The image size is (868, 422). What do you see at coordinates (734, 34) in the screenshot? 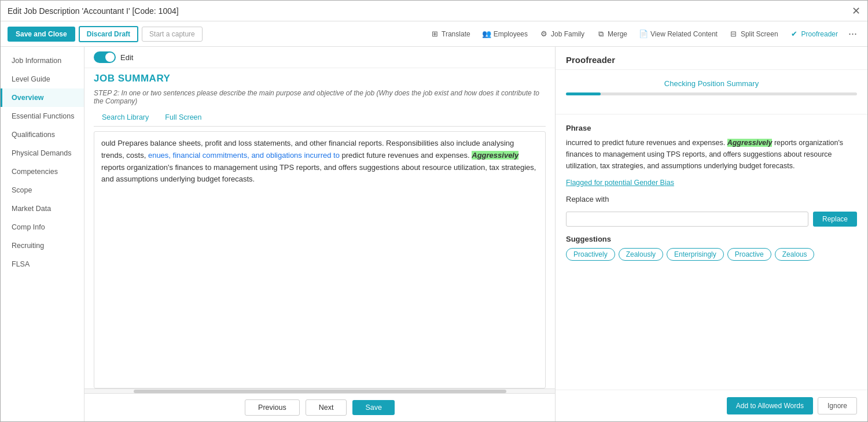
I see `split-screen-icon: ⊟` at bounding box center [734, 34].